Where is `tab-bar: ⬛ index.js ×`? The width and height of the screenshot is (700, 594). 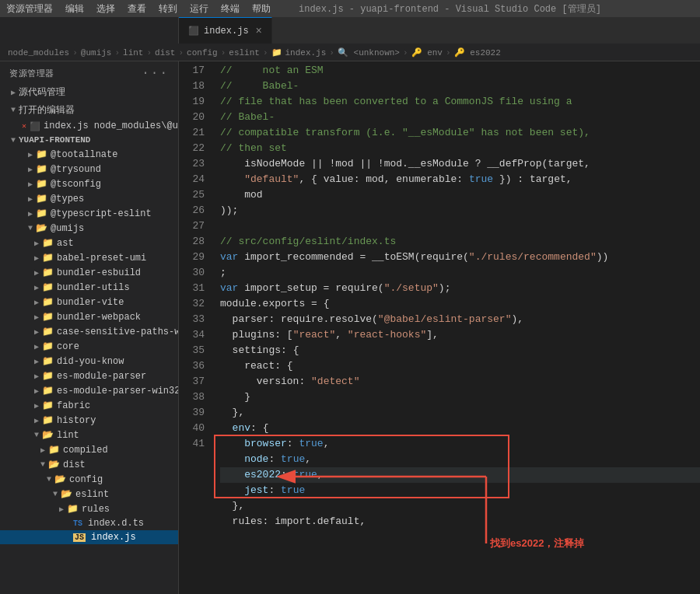
tab-bar: ⬛ index.js × is located at coordinates (350, 31).